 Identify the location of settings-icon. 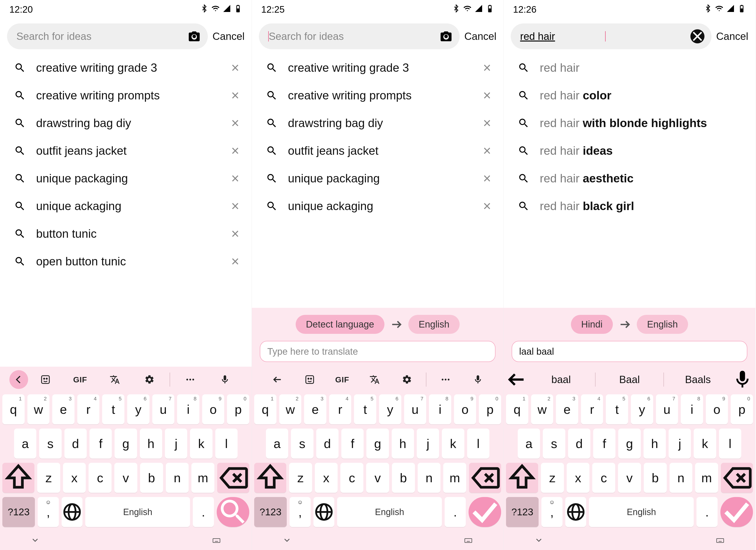
(407, 380).